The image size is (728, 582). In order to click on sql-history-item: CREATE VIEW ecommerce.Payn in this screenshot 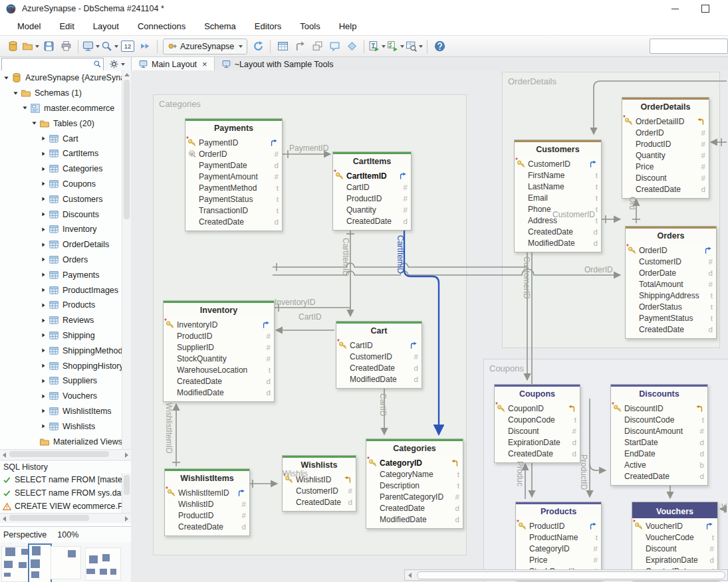, I will do `click(61, 506)`.